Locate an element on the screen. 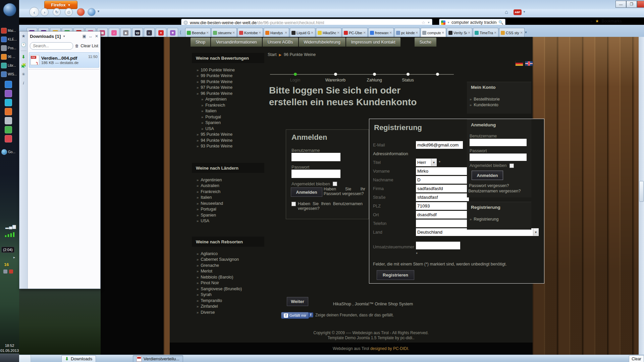 The image size is (644, 362). sidebar-item: Neuseeland is located at coordinates (228, 203).